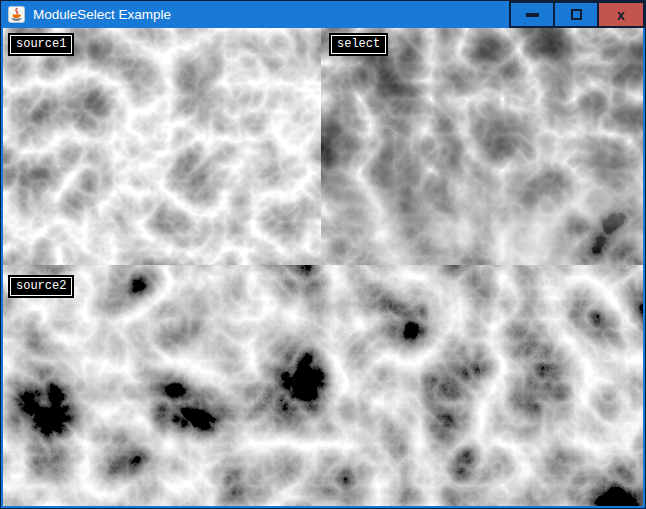 The height and width of the screenshot is (509, 646). Describe the element at coordinates (102, 14) in the screenshot. I see `window-title: ModuleSelect Example` at that location.